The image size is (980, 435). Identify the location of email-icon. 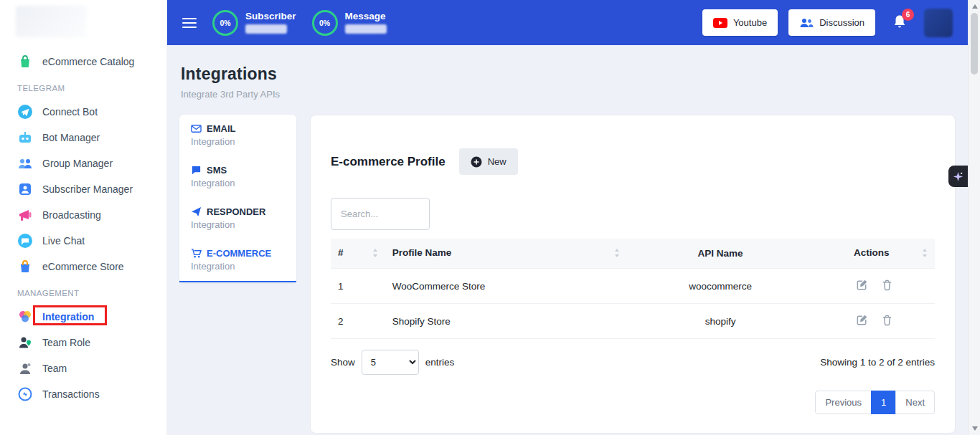
(197, 129).